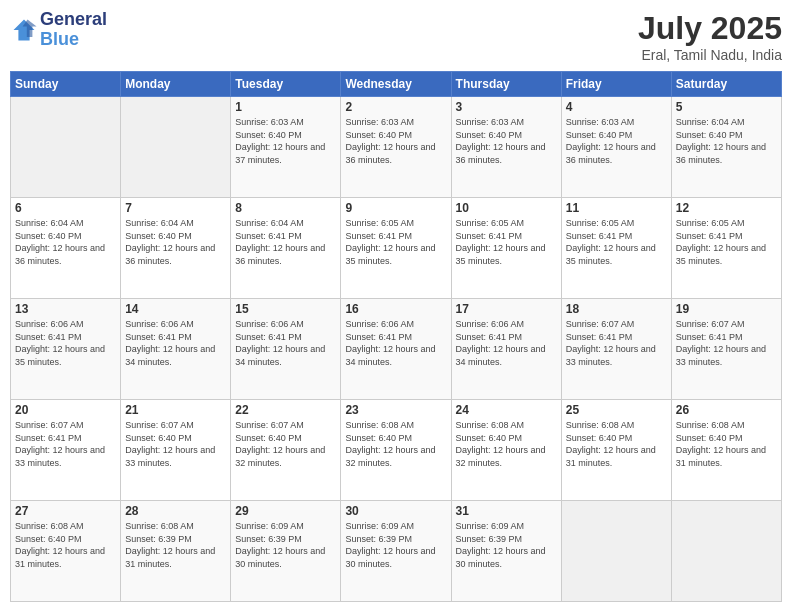 The image size is (792, 612). I want to click on weekday-header-tuesday: Tuesday, so click(286, 84).